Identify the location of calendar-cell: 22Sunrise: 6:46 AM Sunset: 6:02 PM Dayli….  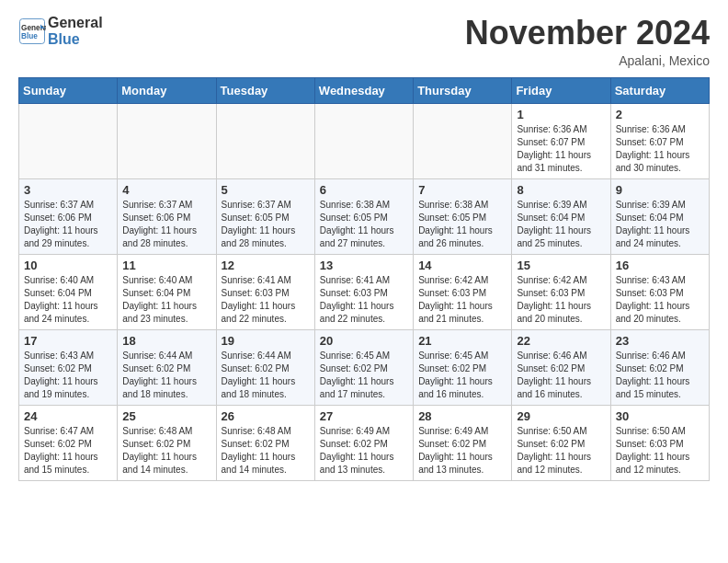
(561, 367).